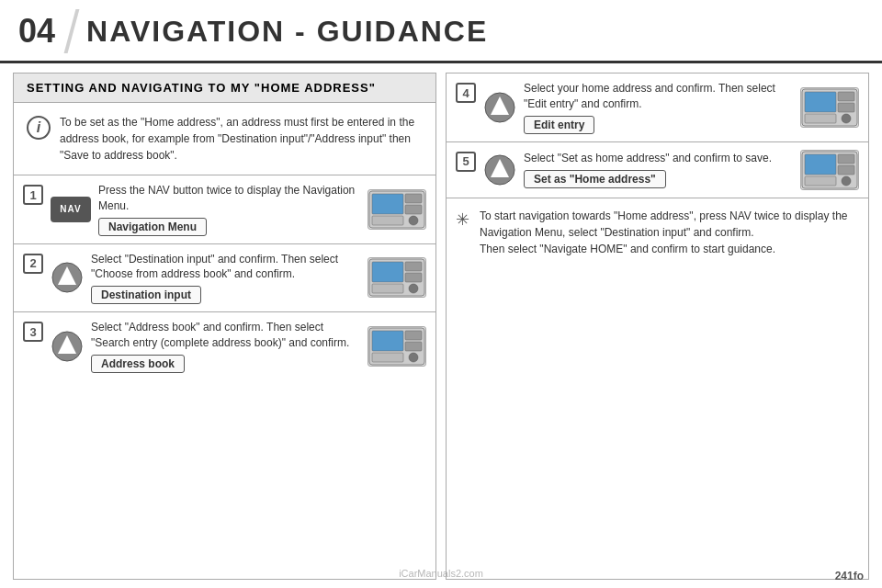  What do you see at coordinates (241, 139) in the screenshot?
I see `info-text: To be set as the "Home address", an addr…` at bounding box center [241, 139].